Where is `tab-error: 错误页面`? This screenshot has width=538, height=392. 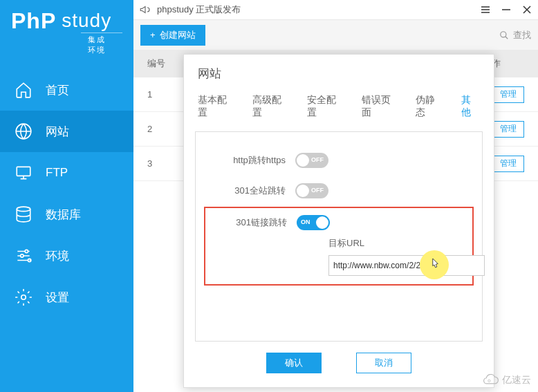
tab-error: 错误页面 is located at coordinates (380, 106).